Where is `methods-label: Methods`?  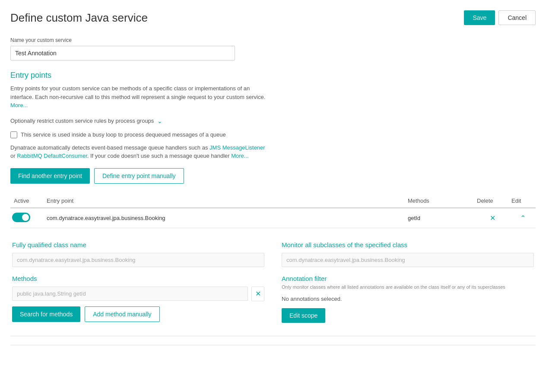
methods-label: Methods is located at coordinates (138, 278).